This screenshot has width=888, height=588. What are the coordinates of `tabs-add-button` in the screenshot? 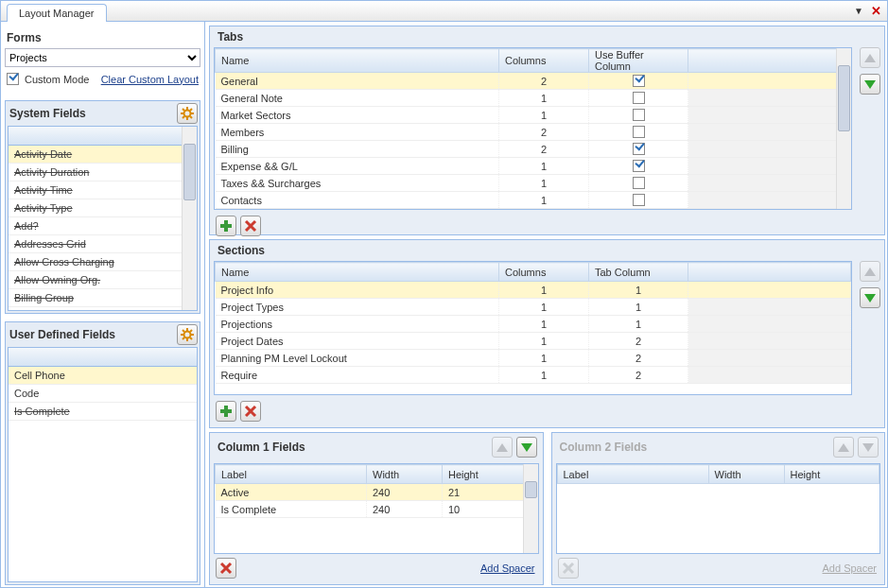 It's located at (226, 226).